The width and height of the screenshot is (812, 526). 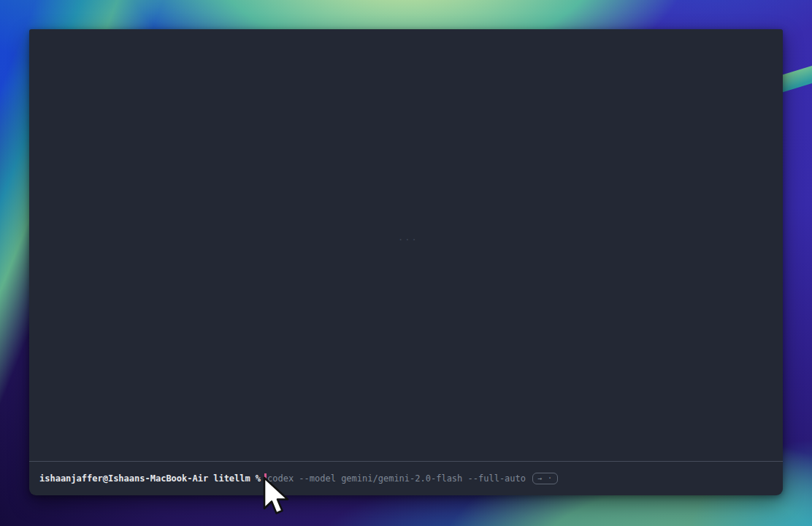 I want to click on command-prompt-line: ishaanjaffer@Ishaans-MacBook-Air litellm…, so click(x=406, y=479).